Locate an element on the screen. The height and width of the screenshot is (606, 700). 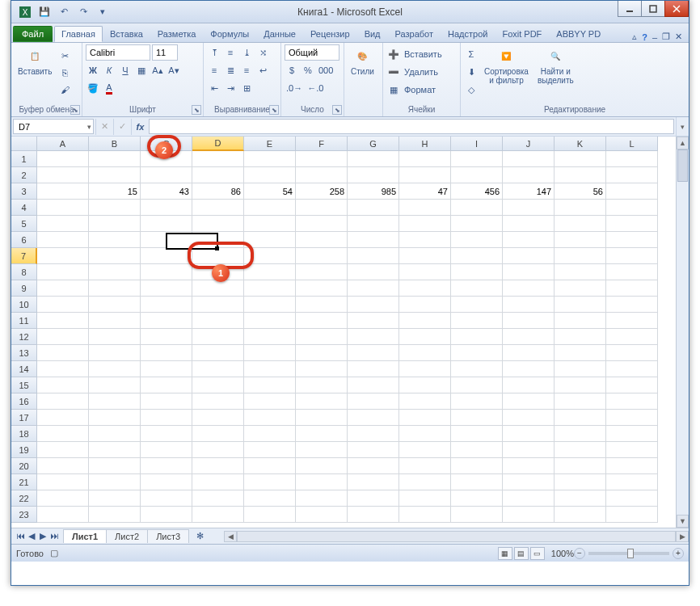
copy-button: ⎘ is located at coordinates (65, 73).